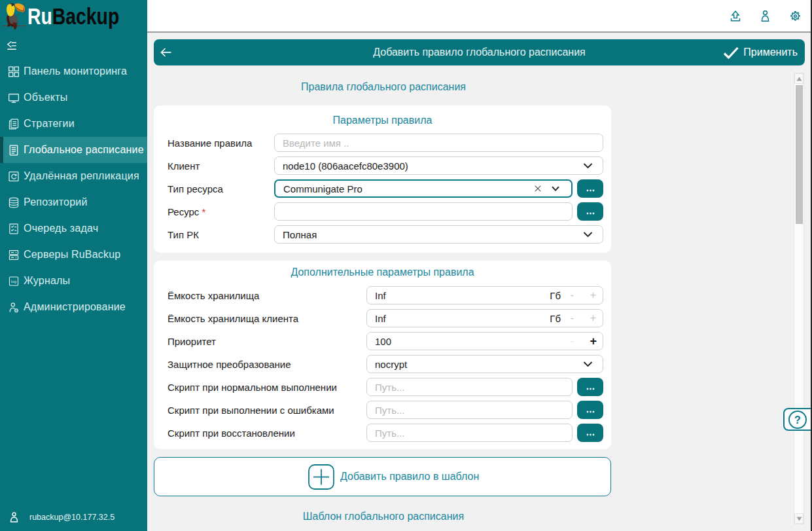  Describe the element at coordinates (14, 281) in the screenshot. I see `svg-text: log` at that location.